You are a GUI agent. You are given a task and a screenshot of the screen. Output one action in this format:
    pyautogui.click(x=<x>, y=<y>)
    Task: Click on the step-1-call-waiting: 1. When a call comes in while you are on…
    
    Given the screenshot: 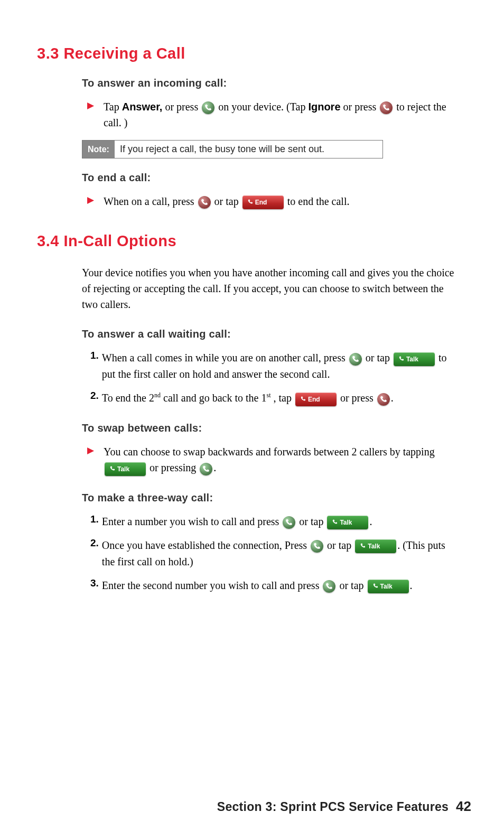 What is the action you would take?
    pyautogui.click(x=274, y=366)
    